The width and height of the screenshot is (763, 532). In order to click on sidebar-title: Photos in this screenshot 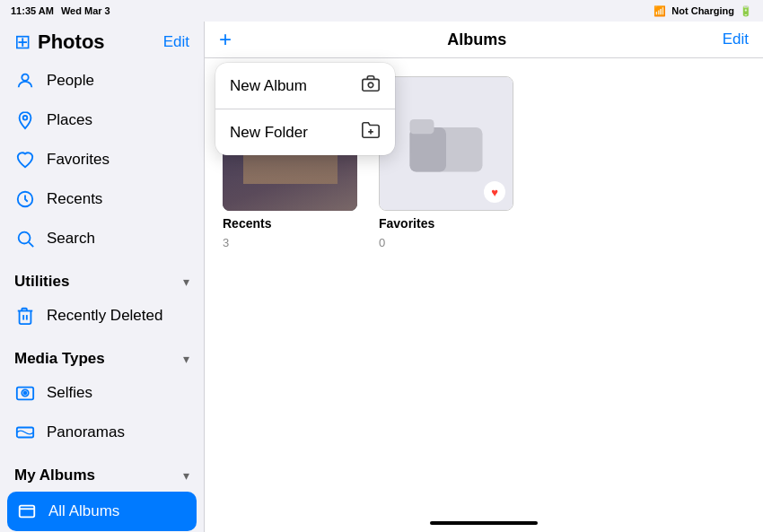, I will do `click(72, 42)`.